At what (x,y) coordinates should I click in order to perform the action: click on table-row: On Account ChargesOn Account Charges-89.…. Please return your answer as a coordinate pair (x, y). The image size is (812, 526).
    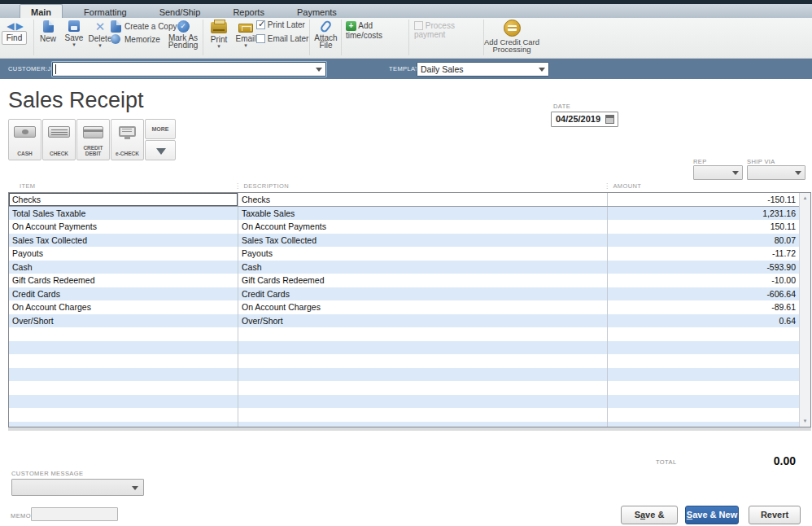
    Looking at the image, I should click on (404, 308).